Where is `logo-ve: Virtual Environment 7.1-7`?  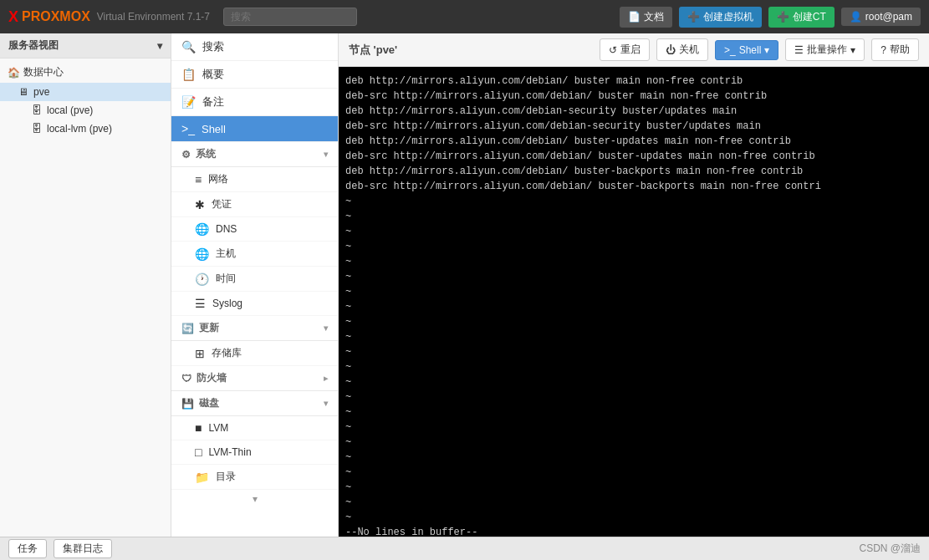 logo-ve: Virtual Environment 7.1-7 is located at coordinates (154, 17).